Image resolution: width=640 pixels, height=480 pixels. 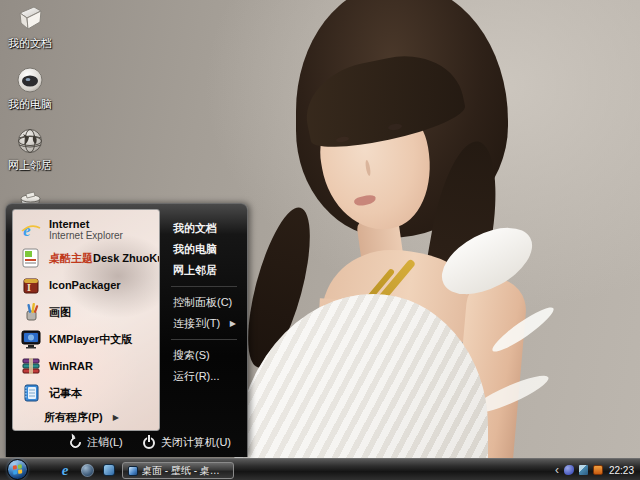 I want to click on program-title: Internet, so click(x=86, y=224).